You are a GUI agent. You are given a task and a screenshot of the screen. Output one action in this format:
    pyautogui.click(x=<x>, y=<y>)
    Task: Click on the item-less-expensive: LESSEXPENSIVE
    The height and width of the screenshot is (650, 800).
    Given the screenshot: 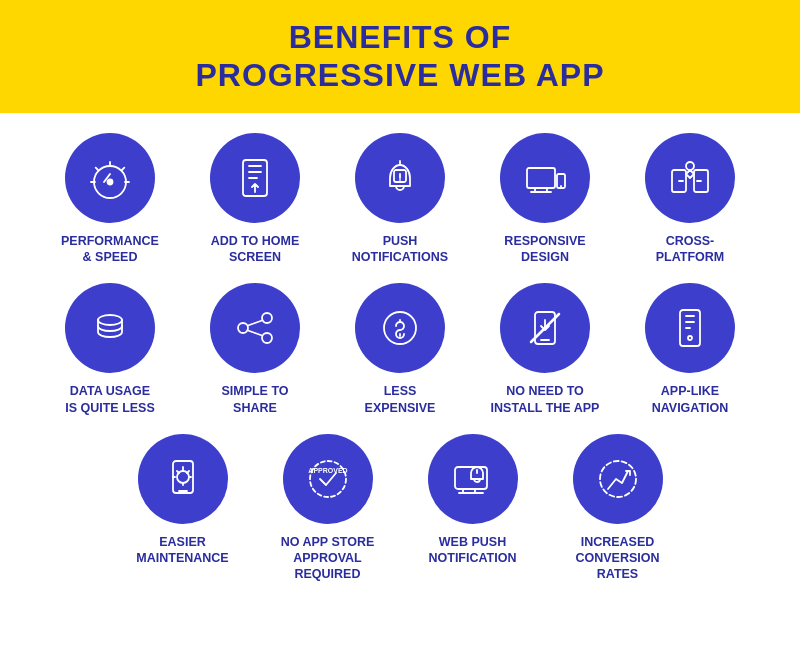 What is the action you would take?
    pyautogui.click(x=400, y=350)
    